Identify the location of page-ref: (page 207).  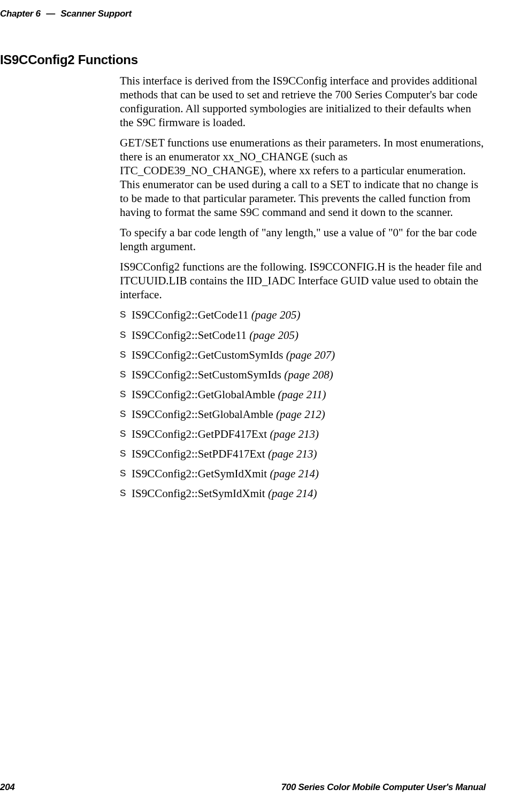
(311, 355).